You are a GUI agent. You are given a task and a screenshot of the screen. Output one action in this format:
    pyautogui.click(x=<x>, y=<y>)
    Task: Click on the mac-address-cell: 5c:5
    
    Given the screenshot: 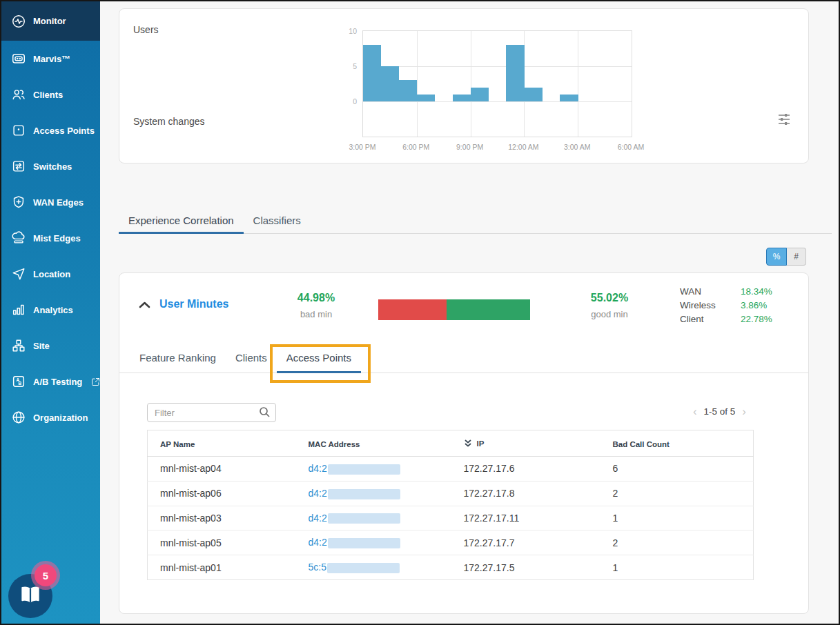 What is the action you would take?
    pyautogui.click(x=374, y=568)
    